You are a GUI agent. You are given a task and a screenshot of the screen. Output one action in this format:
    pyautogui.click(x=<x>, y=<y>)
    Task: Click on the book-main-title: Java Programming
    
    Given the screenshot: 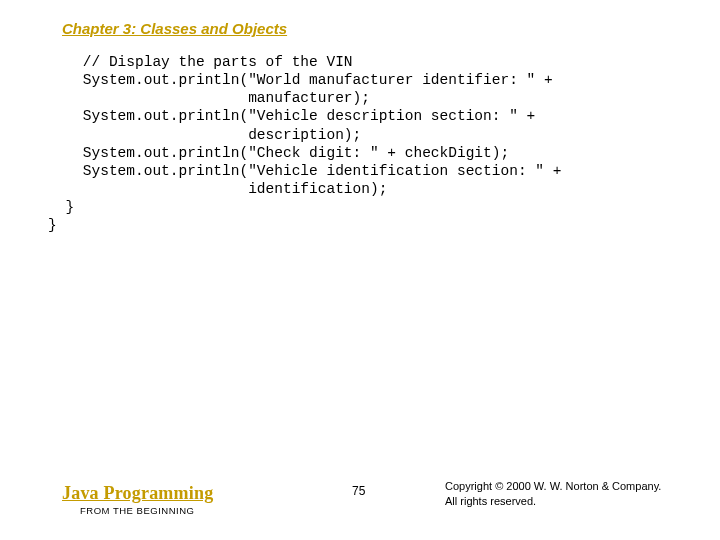 What is the action you would take?
    pyautogui.click(x=138, y=494)
    